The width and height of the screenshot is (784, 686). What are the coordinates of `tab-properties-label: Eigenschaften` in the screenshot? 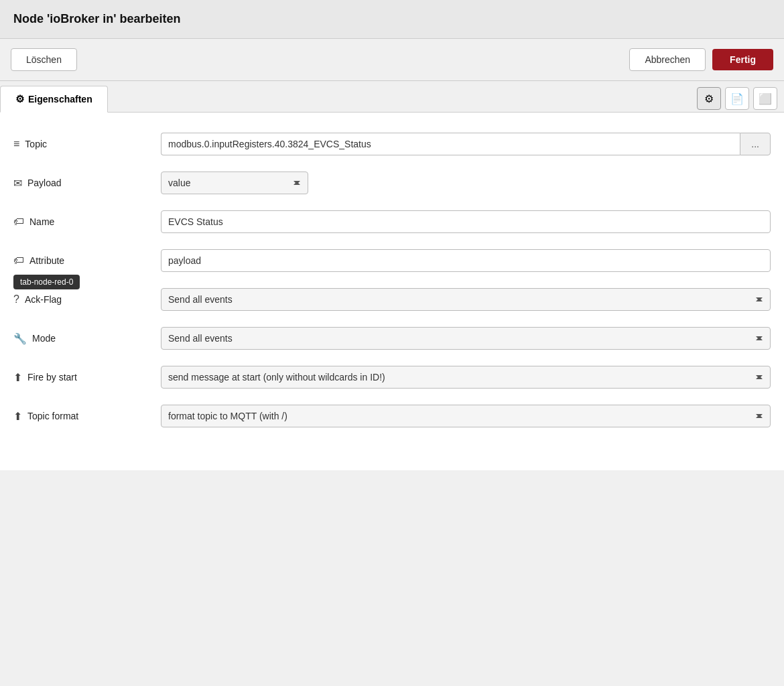 It's located at (60, 99).